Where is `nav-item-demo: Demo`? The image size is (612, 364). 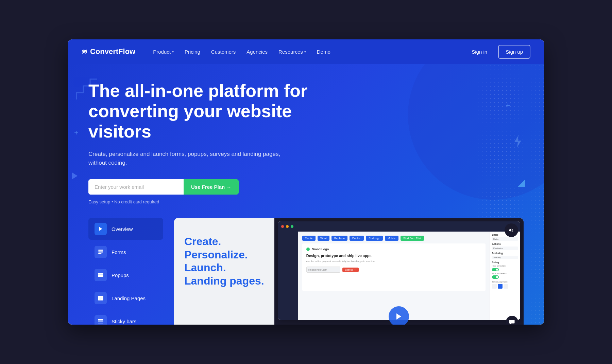 nav-item-demo: Demo is located at coordinates (324, 52).